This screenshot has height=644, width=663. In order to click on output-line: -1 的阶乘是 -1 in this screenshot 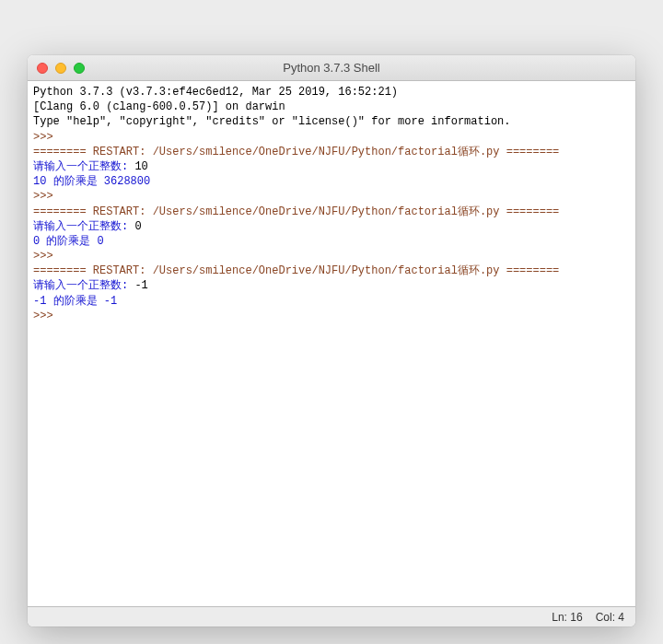, I will do `click(76, 301)`.